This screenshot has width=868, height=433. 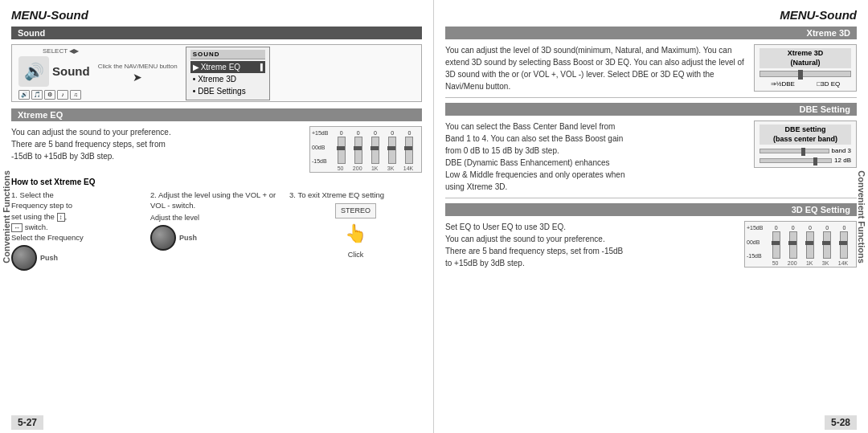 What do you see at coordinates (805, 145) in the screenshot?
I see `dbe-box: DBE setting(bass center band) band 3 12 …` at bounding box center [805, 145].